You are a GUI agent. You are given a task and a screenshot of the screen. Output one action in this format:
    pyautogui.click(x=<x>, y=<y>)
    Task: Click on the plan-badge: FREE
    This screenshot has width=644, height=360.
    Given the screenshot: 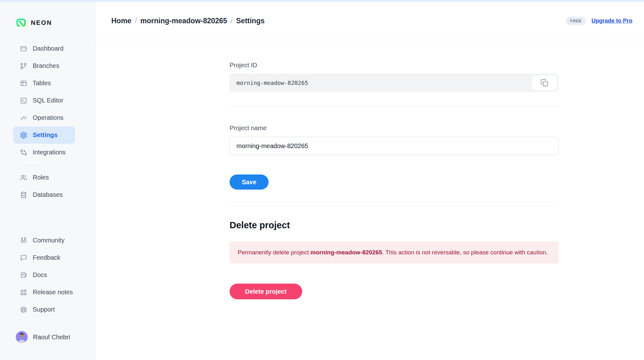 What is the action you would take?
    pyautogui.click(x=576, y=21)
    